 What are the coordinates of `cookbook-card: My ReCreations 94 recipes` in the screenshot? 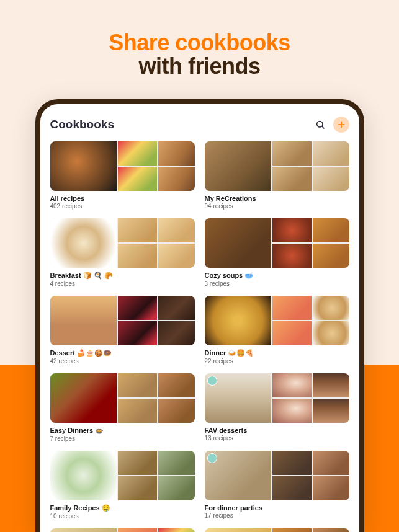 It's located at (277, 175).